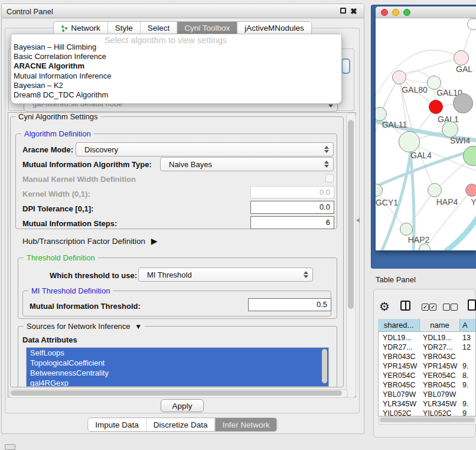  I want to click on stepper-icon, so click(306, 275).